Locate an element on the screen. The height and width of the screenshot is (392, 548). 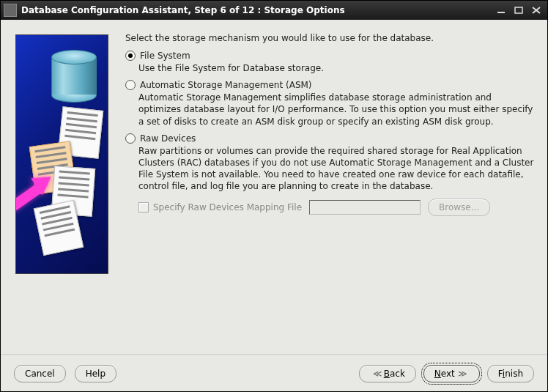
checkbox-specify-mapping is located at coordinates (144, 207).